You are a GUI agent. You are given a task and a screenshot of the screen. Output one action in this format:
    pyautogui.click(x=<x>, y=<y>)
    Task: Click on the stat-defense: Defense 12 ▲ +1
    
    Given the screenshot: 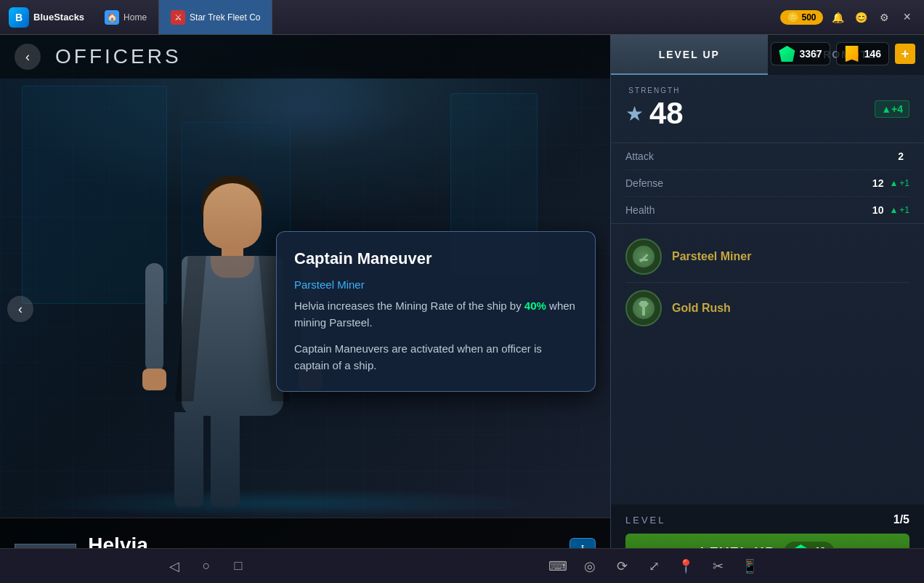 What is the action you would take?
    pyautogui.click(x=767, y=183)
    